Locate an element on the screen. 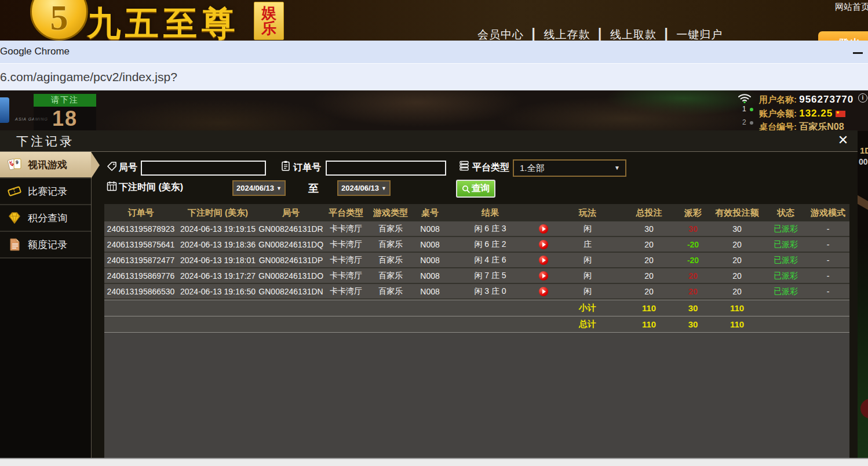  cell-payout: 20 is located at coordinates (693, 292).